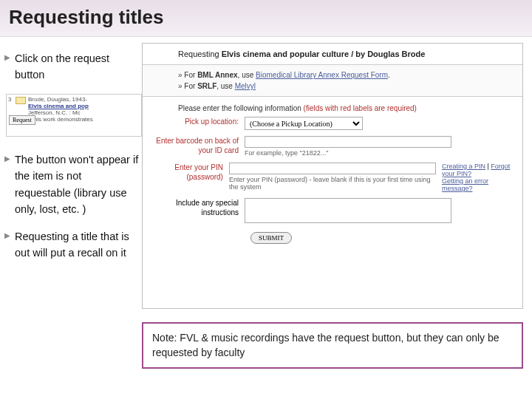 This screenshot has height=399, width=532. I want to click on error-help-link: Getting an error message?, so click(466, 185).